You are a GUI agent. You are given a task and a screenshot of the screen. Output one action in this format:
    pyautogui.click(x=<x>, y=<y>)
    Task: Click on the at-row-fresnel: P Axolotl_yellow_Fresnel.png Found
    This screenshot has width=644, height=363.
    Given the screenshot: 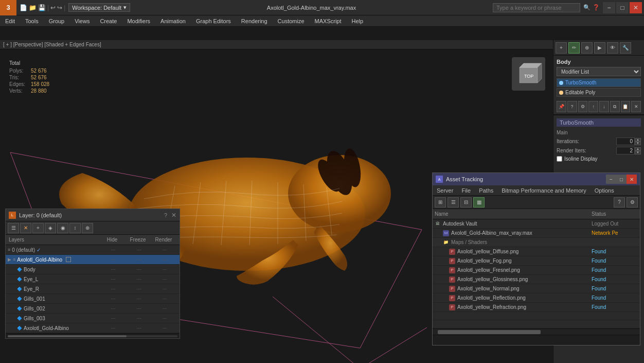 What is the action you would take?
    pyautogui.click(x=536, y=270)
    